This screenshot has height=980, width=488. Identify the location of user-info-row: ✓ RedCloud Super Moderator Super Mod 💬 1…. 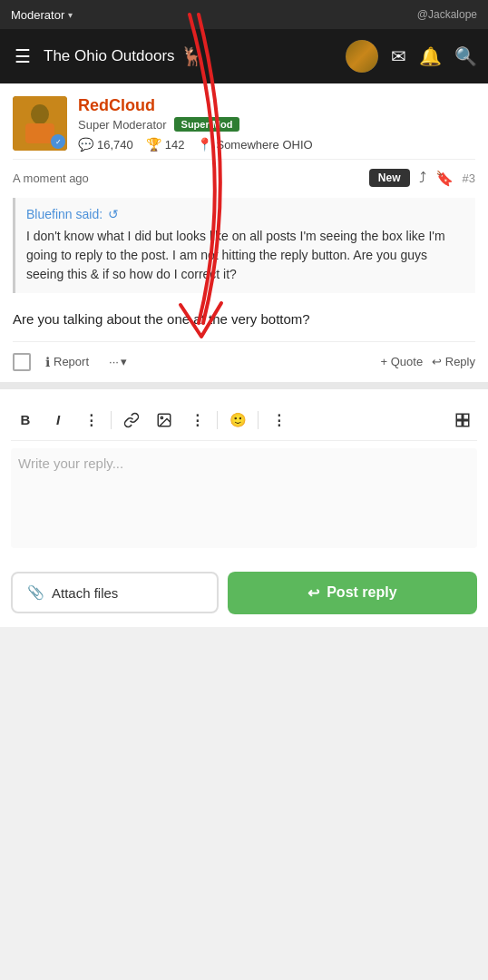
(244, 123).